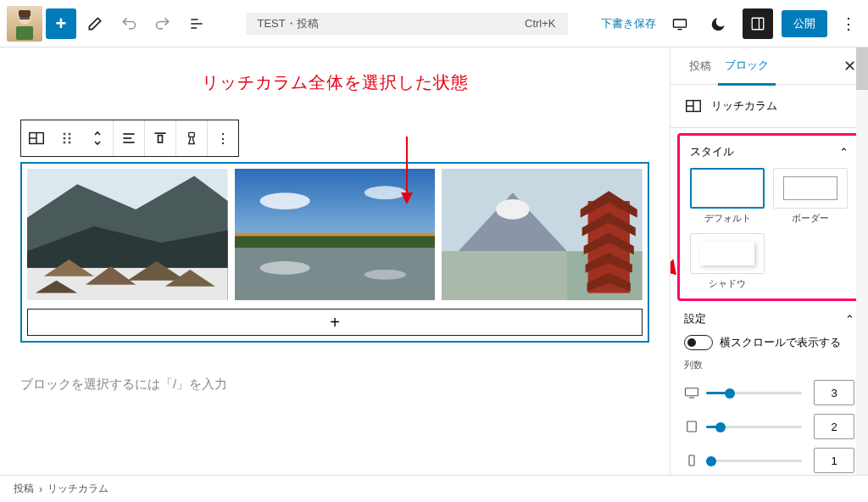 The width and height of the screenshot is (868, 502). I want to click on close-icon: ✕, so click(849, 66).